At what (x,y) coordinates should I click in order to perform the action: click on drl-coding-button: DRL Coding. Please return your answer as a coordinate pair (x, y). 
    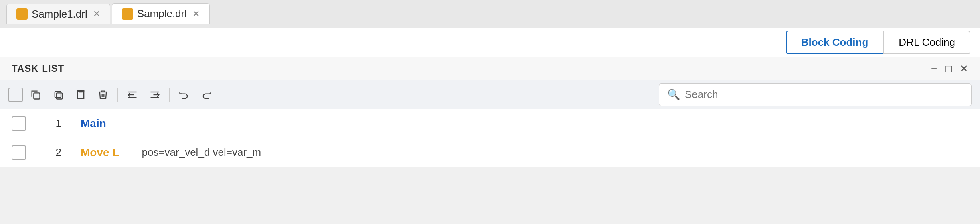
    Looking at the image, I should click on (927, 43).